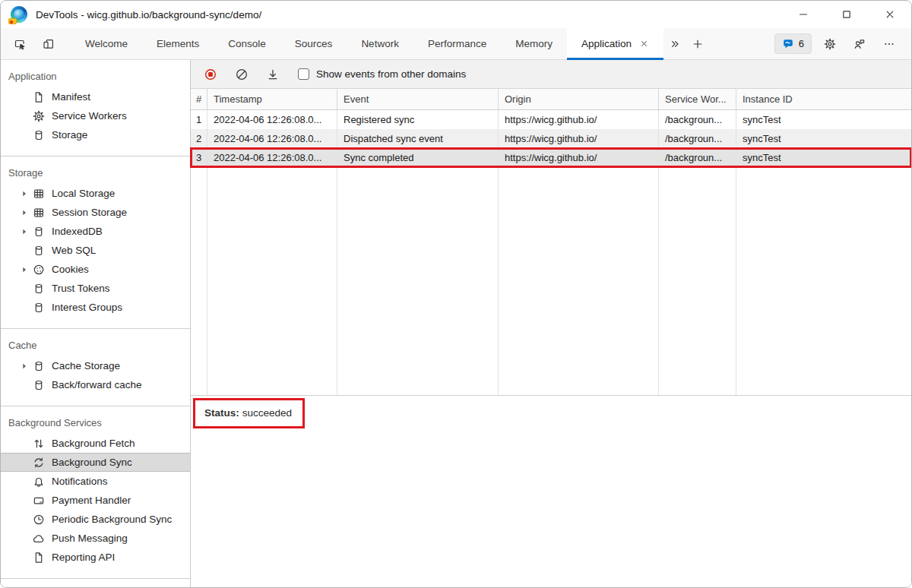 Image resolution: width=912 pixels, height=588 pixels. What do you see at coordinates (96, 289) in the screenshot?
I see `sidebar-item-trust-tokens: Trust Tokens` at bounding box center [96, 289].